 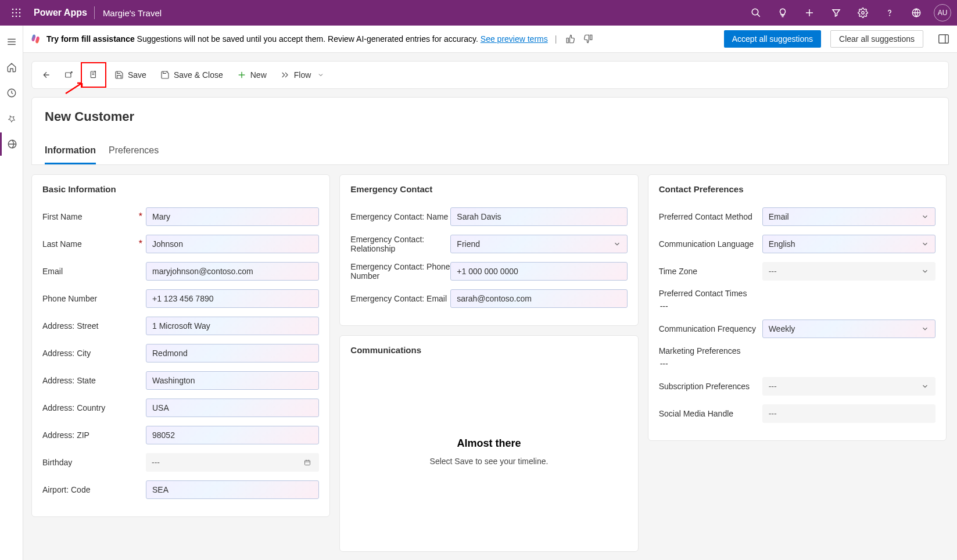 What do you see at coordinates (890, 13) in the screenshot?
I see `help-icon` at bounding box center [890, 13].